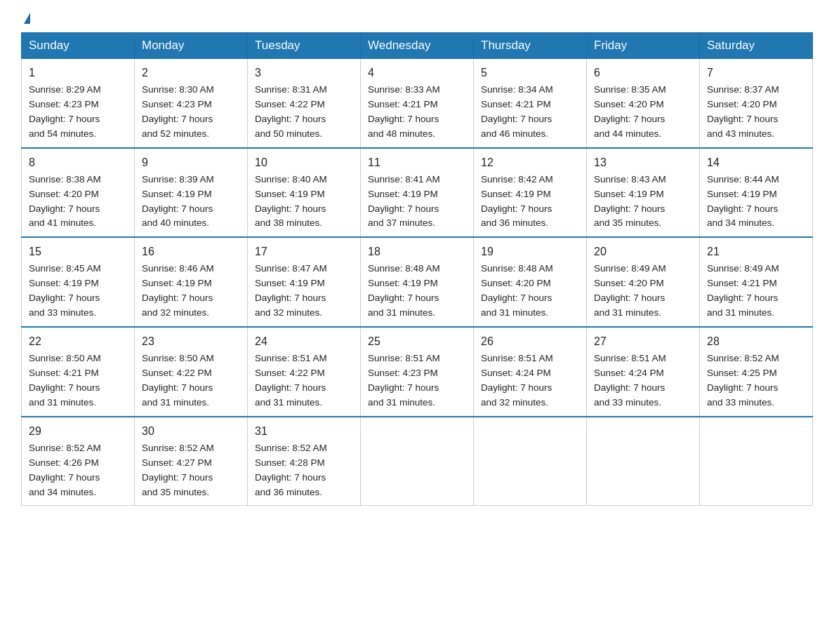 The image size is (834, 644). What do you see at coordinates (305, 282) in the screenshot?
I see `calendar-day-cell: 17 Sunrise: 8:47 AMSunset: 4:19 PMDaylig…` at bounding box center [305, 282].